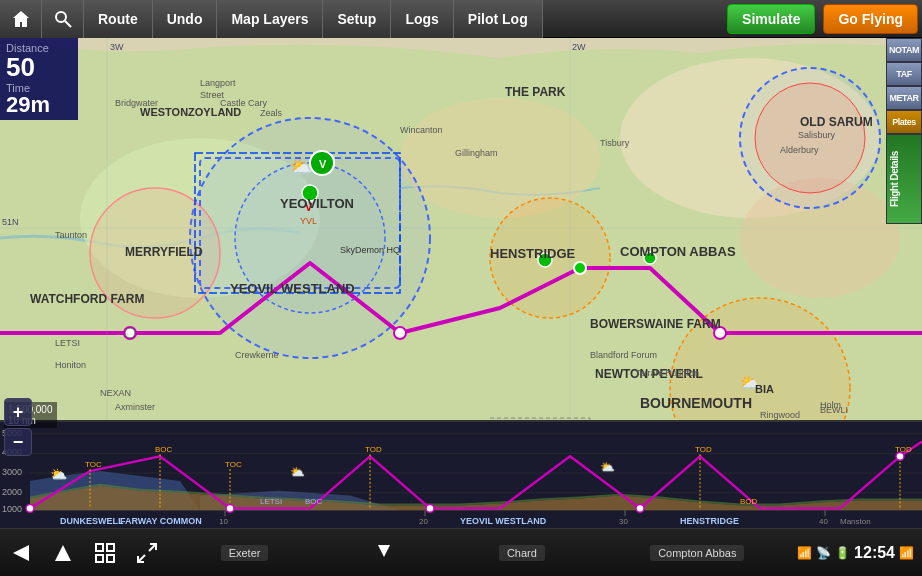 This screenshot has height=576, width=922. I want to click on logs-button: Logs, so click(422, 19).